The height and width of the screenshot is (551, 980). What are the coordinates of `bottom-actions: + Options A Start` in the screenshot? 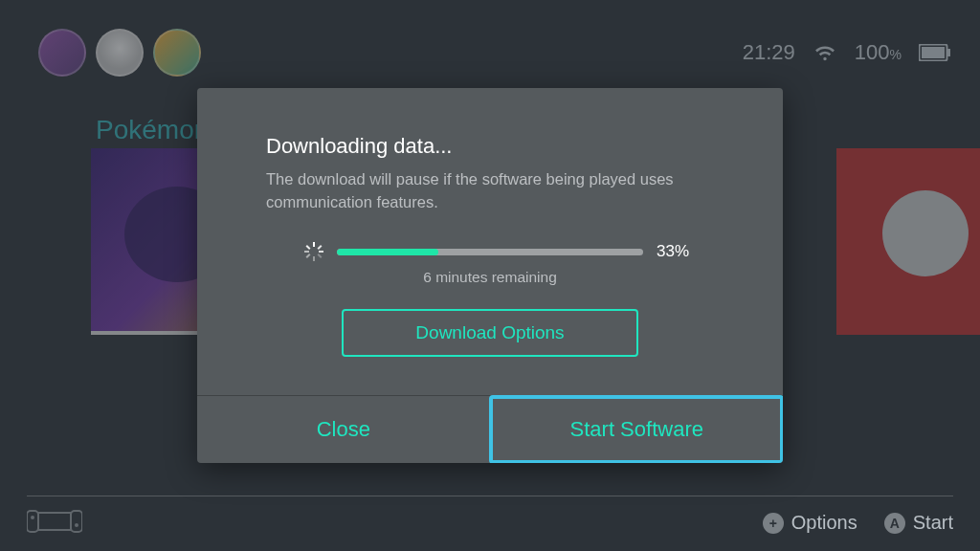 It's located at (858, 522).